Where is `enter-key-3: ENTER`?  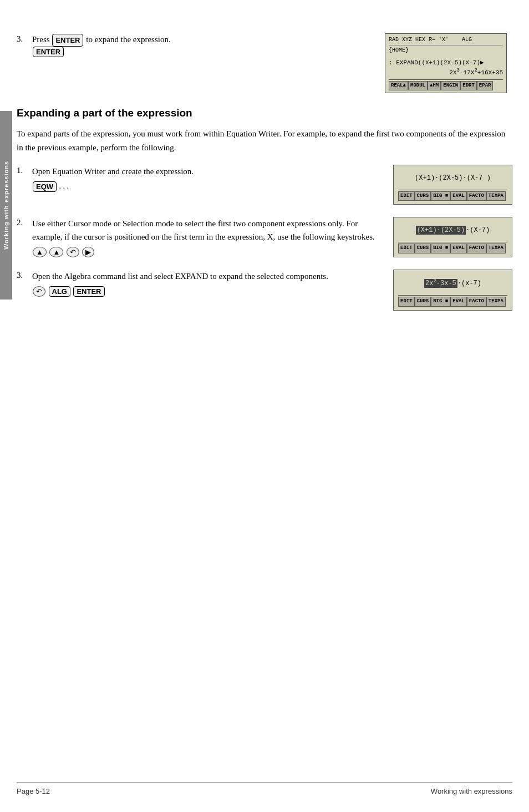
enter-key-3: ENTER is located at coordinates (89, 292).